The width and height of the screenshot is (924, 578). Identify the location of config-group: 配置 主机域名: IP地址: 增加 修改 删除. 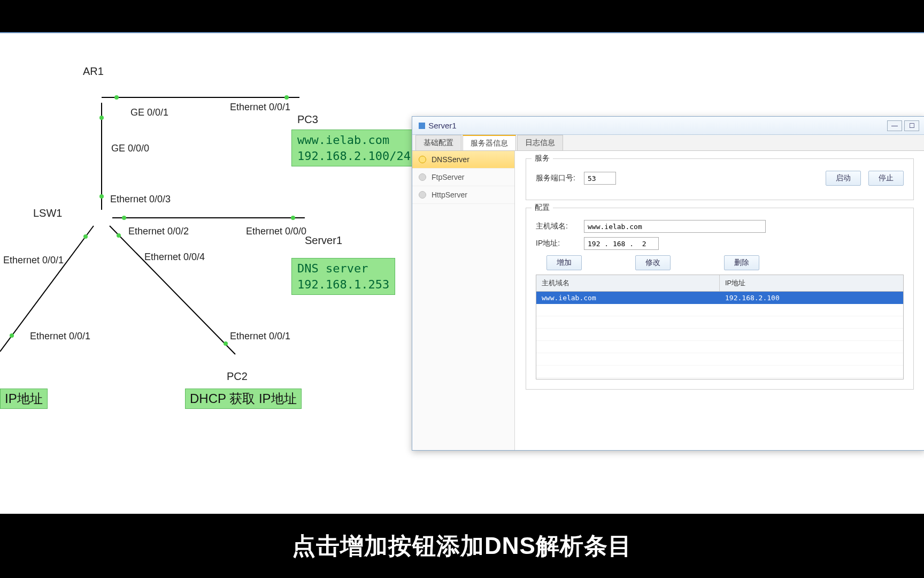
(720, 299).